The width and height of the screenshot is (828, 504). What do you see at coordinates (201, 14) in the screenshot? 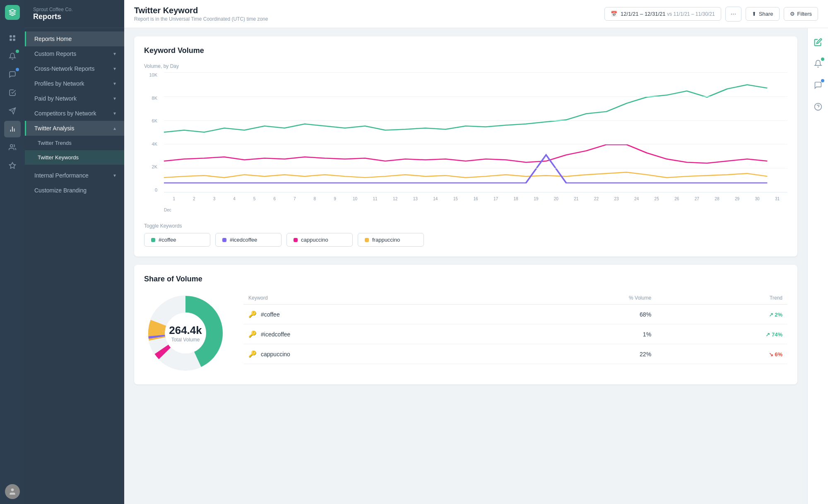
I see `topbar-left: Twitter Keyword Report is in the Univers…` at bounding box center [201, 14].